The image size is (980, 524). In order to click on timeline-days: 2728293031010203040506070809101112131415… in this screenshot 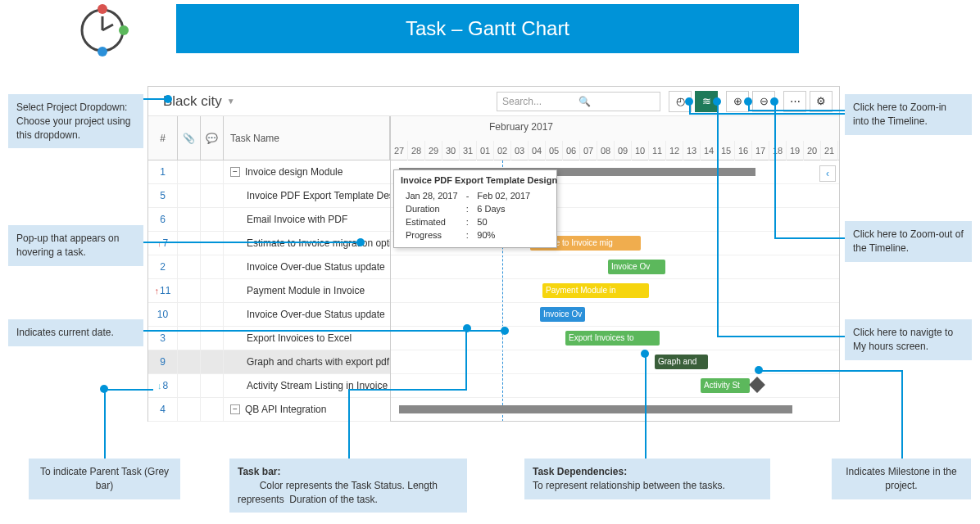, I will do `click(615, 151)`.